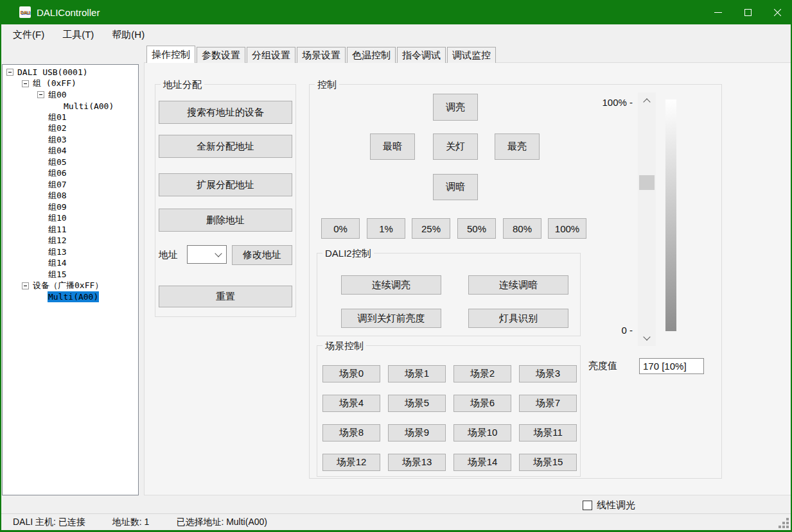  What do you see at coordinates (417, 373) in the screenshot?
I see `scene-1-button: 场景1` at bounding box center [417, 373].